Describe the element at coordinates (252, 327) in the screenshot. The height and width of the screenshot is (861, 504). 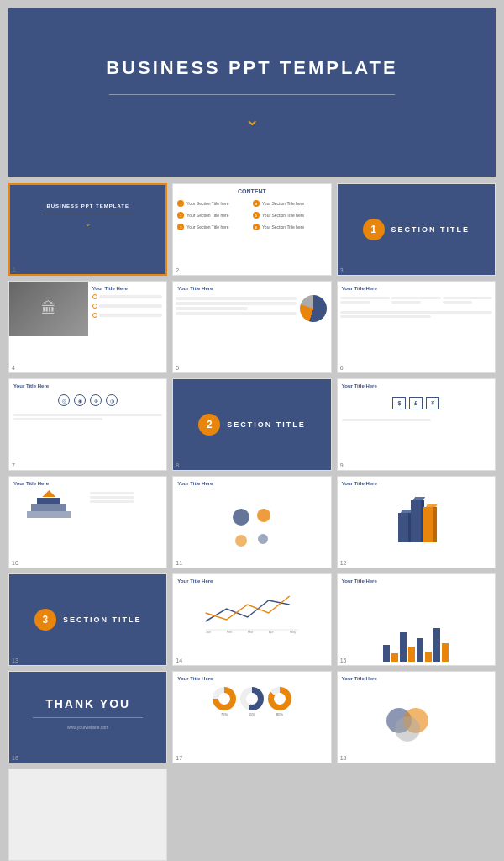
I see `slide-thumb-5: Your Title Here 5` at that location.